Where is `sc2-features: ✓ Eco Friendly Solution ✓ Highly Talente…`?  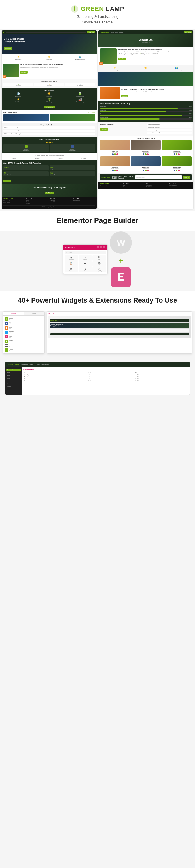 sc2-features: ✓ Eco Friendly Solution ✓ Highly Talente… is located at coordinates (155, 54).